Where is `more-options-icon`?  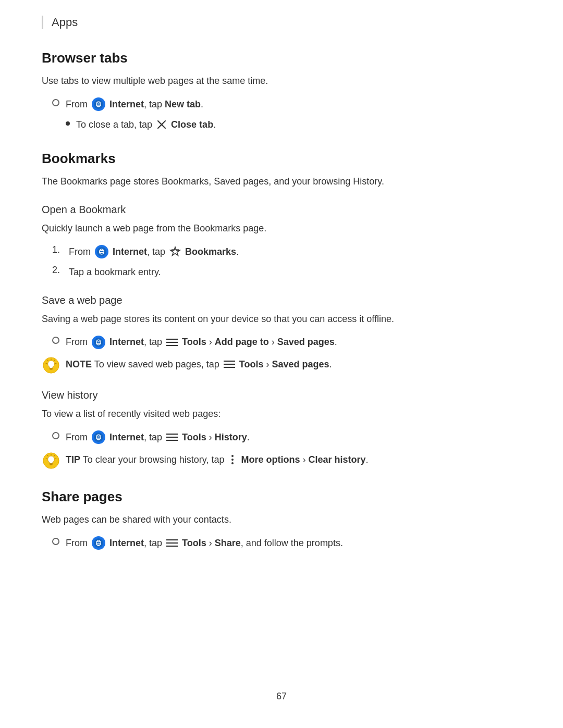 more-options-icon is located at coordinates (232, 460).